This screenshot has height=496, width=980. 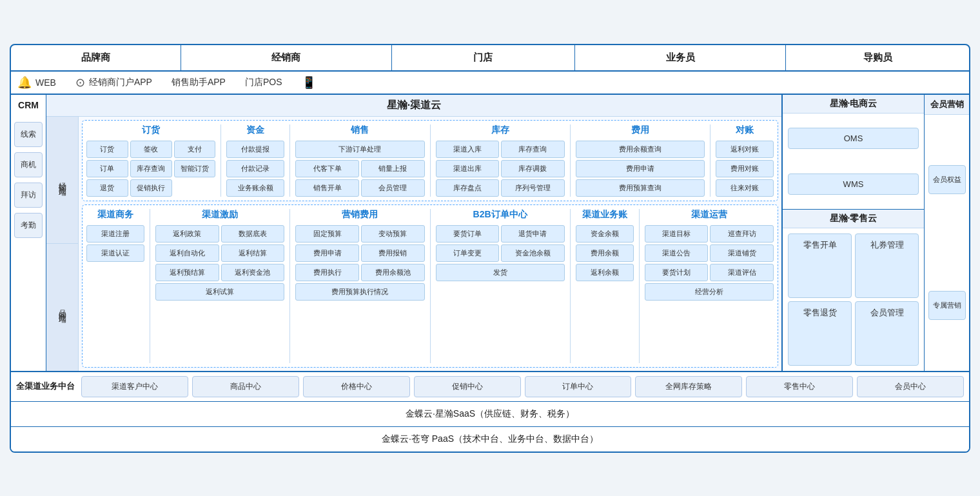 What do you see at coordinates (887, 266) in the screenshot?
I see `retail-liquan: 礼券管理` at bounding box center [887, 266].